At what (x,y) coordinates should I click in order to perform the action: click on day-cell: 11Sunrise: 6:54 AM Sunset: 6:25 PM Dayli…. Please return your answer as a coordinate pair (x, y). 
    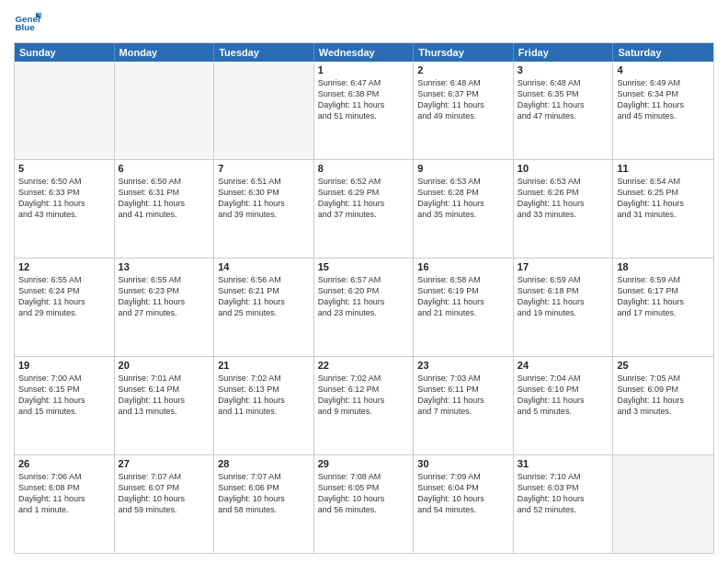
    Looking at the image, I should click on (664, 209).